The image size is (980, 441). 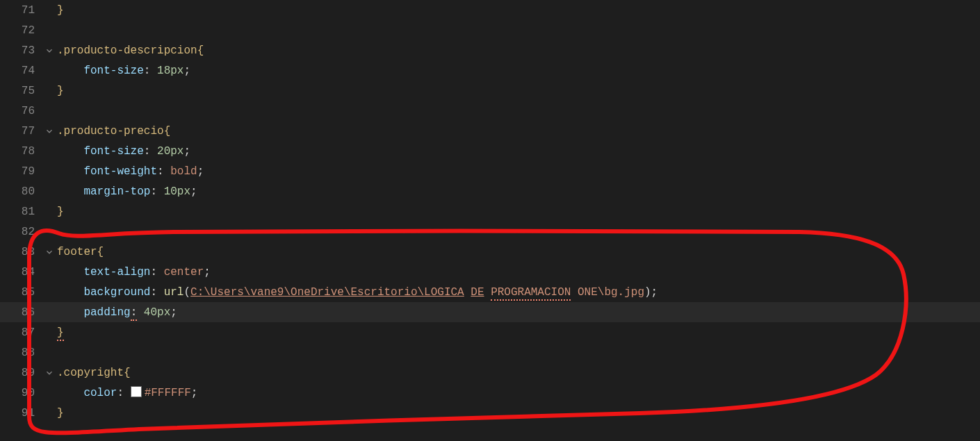 What do you see at coordinates (490, 232) in the screenshot?
I see `code-line: 82` at bounding box center [490, 232].